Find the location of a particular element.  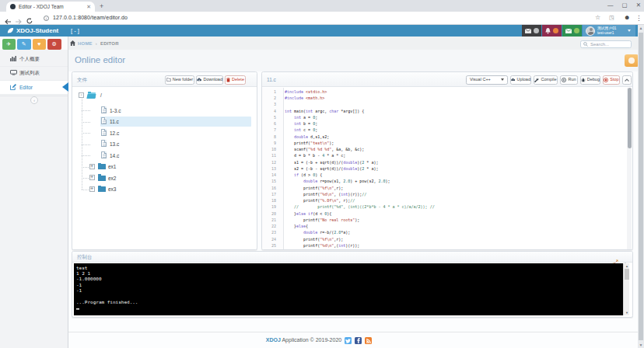

tree-node-13c: 13.c is located at coordinates (165, 144).